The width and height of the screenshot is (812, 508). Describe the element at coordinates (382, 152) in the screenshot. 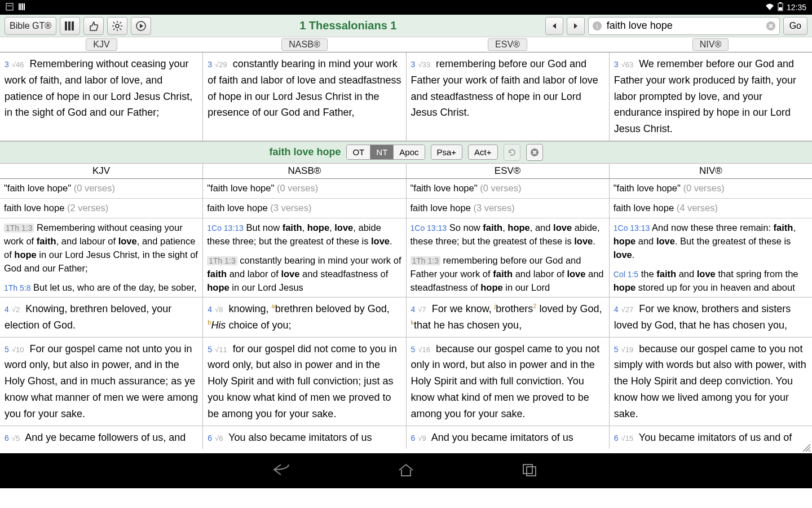

I see `seg-nt: NT` at that location.